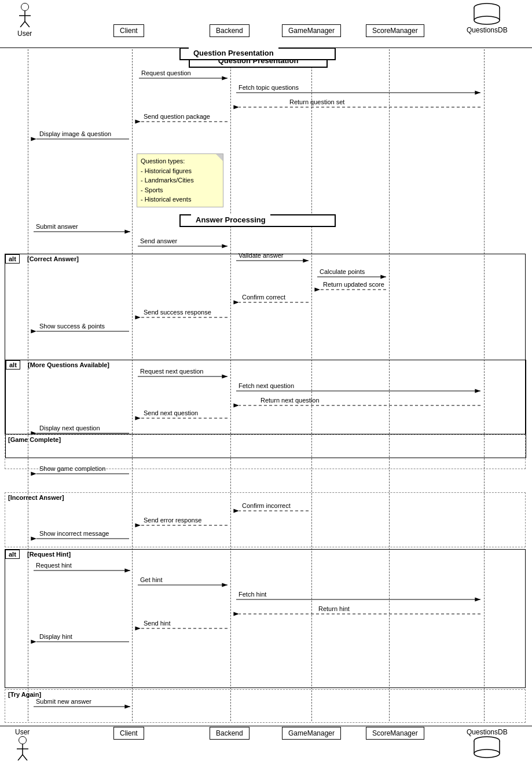 The image size is (532, 779). I want to click on svg-text: Fetch topic questions, so click(269, 87).